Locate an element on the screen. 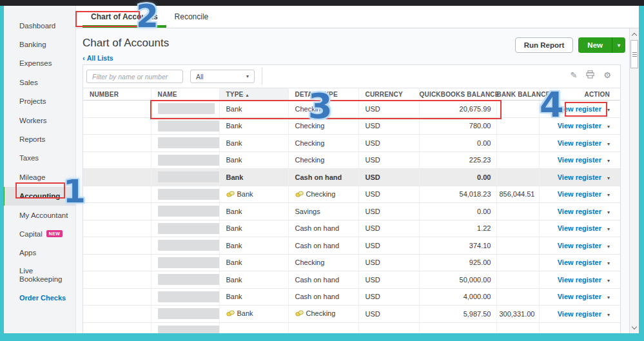 This screenshot has width=644, height=341. tab-bar: Chart of Accounts Reconcile is located at coordinates (357, 17).